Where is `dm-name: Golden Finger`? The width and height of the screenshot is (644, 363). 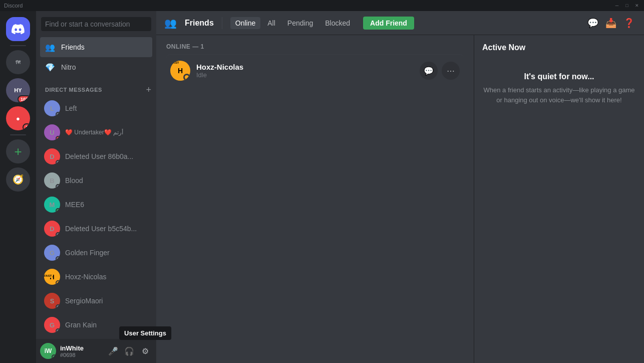
dm-name: Golden Finger is located at coordinates (87, 253).